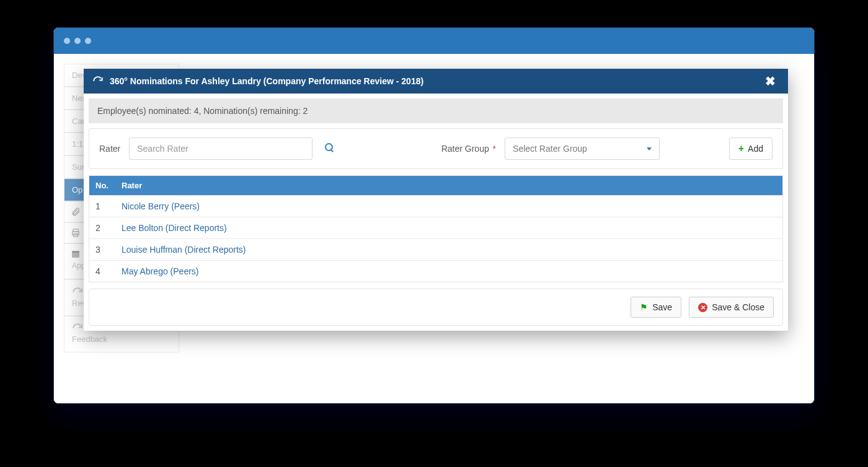 Image resolution: width=868 pixels, height=467 pixels. I want to click on rater-group-label: Rater Group *, so click(469, 149).